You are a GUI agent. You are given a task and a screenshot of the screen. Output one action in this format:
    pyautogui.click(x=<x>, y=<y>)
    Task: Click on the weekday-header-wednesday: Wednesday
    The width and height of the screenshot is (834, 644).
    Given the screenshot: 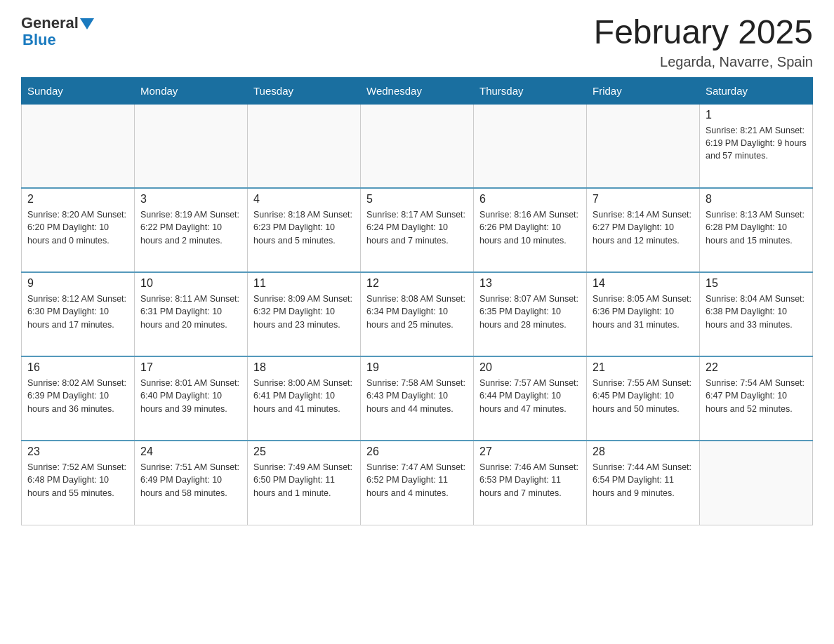 What is the action you would take?
    pyautogui.click(x=417, y=90)
    